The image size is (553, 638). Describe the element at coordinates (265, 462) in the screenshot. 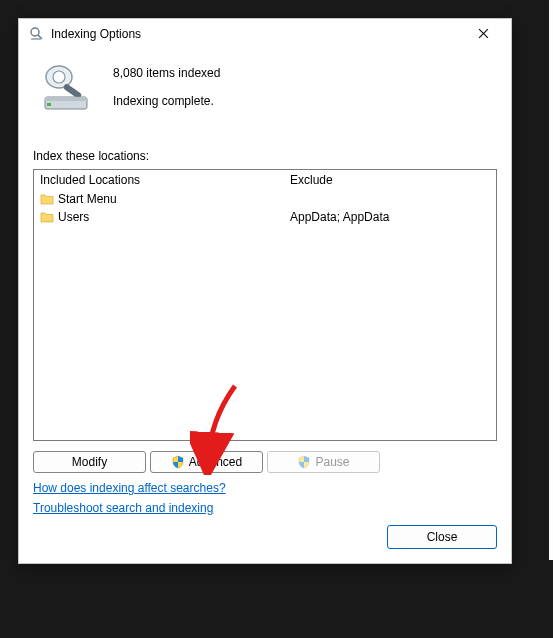

I see `button-row: Modify Advanced` at that location.